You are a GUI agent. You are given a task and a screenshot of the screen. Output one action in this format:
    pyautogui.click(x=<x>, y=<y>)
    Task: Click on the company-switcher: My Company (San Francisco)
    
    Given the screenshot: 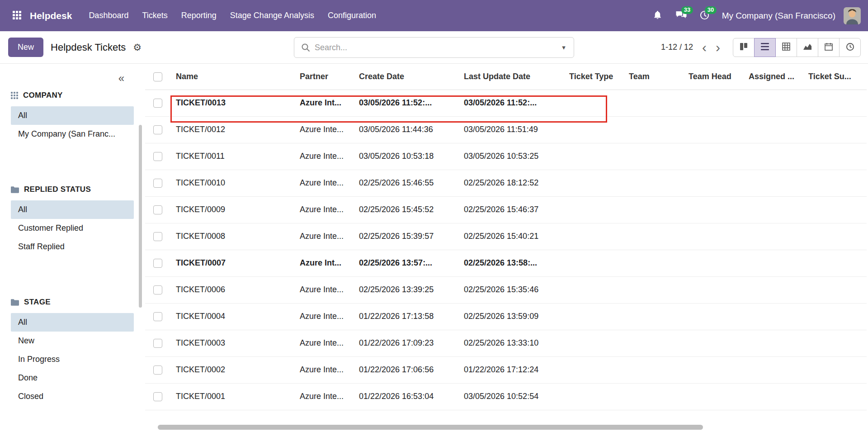 What is the action you would take?
    pyautogui.click(x=778, y=16)
    